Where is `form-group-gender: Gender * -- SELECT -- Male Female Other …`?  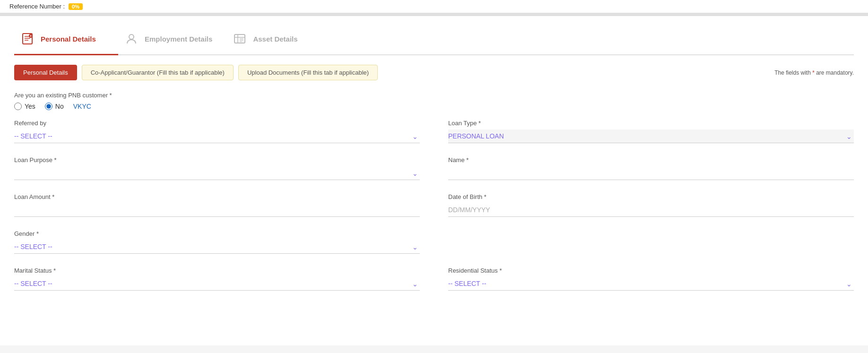 form-group-gender: Gender * -- SELECT -- Male Female Other … is located at coordinates (217, 242).